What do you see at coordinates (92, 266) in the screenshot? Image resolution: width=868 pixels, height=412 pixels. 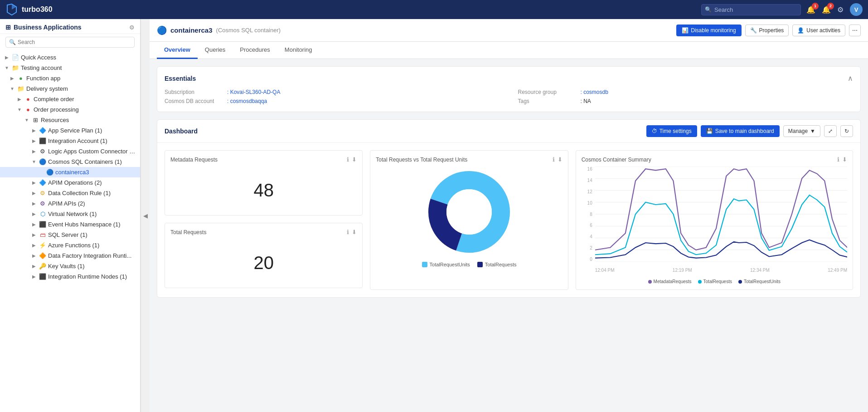 I see `sidebar-item-label: Key Vaults (1)` at bounding box center [92, 266].